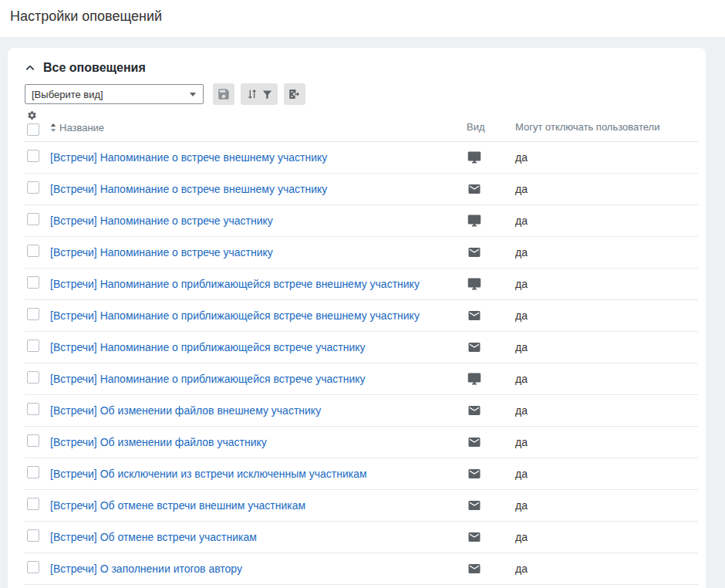  Describe the element at coordinates (362, 19) in the screenshot. I see `page-header: Настройки оповещений` at that location.